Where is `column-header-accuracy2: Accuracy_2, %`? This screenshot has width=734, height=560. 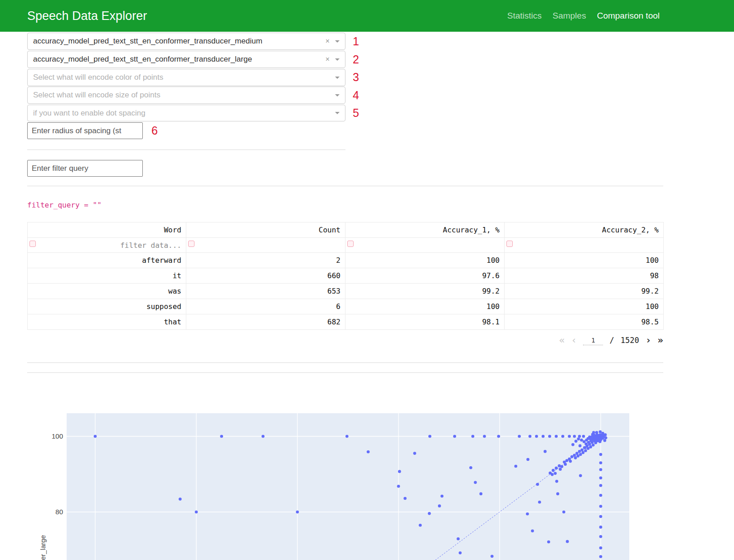
column-header-accuracy2: Accuracy_2, % is located at coordinates (584, 230).